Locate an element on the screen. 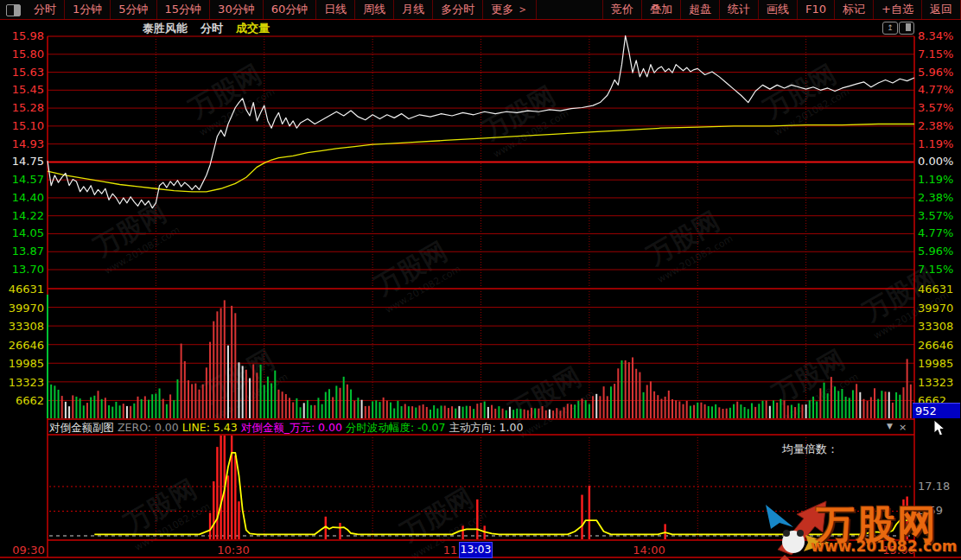  pct-axis-label: 8.34% is located at coordinates (935, 36).